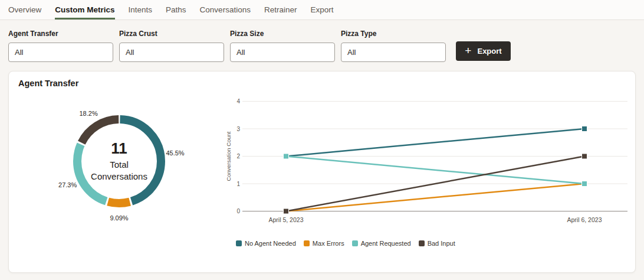 The width and height of the screenshot is (644, 280). What do you see at coordinates (346, 243) in the screenshot?
I see `chart-legend: No Agent NeededMax ErrorsAgent Requested…` at bounding box center [346, 243].